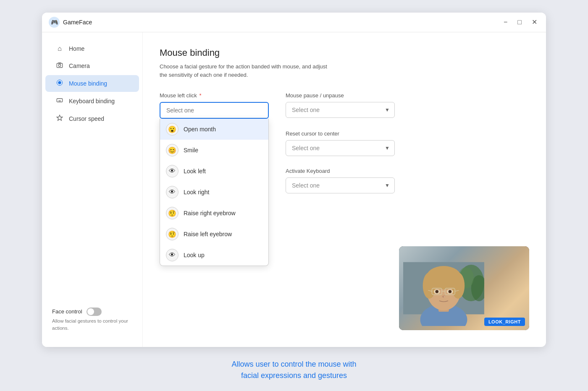 This screenshot has width=588, height=391. What do you see at coordinates (214, 129) in the screenshot?
I see `dropdown-item-open-mouth: 😮 Open month` at bounding box center [214, 129].